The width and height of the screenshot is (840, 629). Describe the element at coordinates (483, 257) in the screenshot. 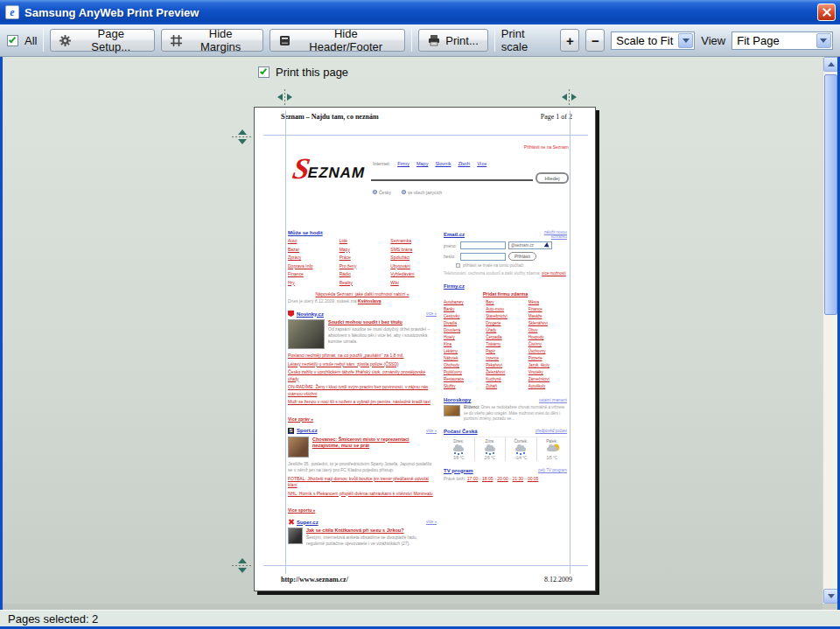

I see `email-pass-input` at that location.